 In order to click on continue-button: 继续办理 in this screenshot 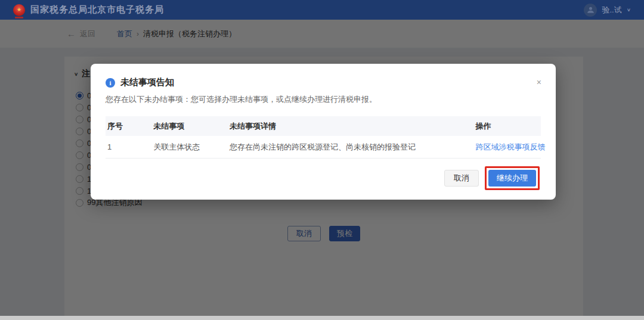, I will do `click(512, 178)`.